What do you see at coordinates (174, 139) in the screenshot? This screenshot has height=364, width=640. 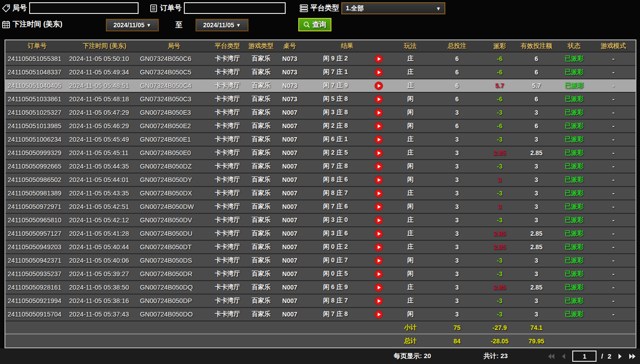 I see `round-id-cell: GN00724B050E1` at bounding box center [174, 139].